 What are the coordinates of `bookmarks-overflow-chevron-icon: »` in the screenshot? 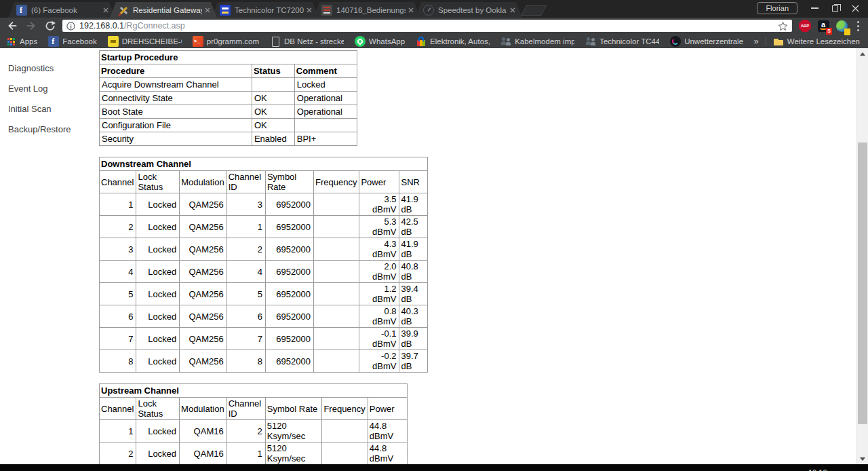 It's located at (757, 41).